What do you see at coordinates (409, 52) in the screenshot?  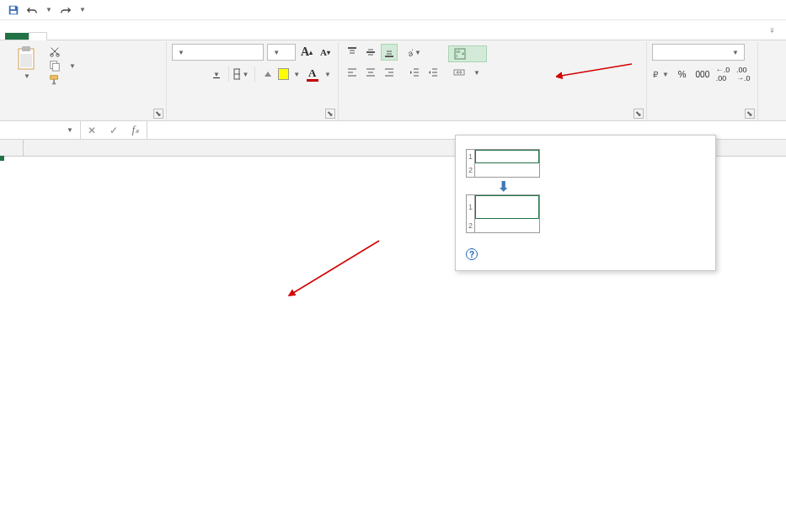 I see `svg-text: ab` at bounding box center [409, 52].